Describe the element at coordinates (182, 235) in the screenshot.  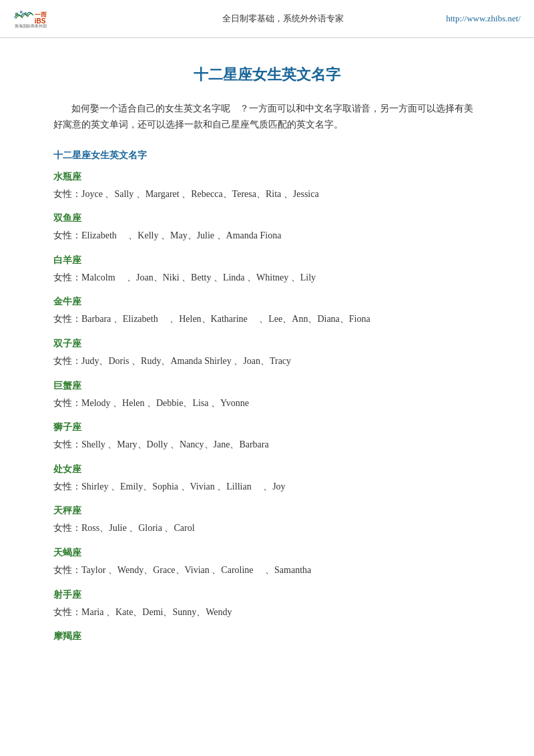
I see `names-text: Elizabeth 、Kelly 、May、Julie 、Amanda Fion…` at that location.